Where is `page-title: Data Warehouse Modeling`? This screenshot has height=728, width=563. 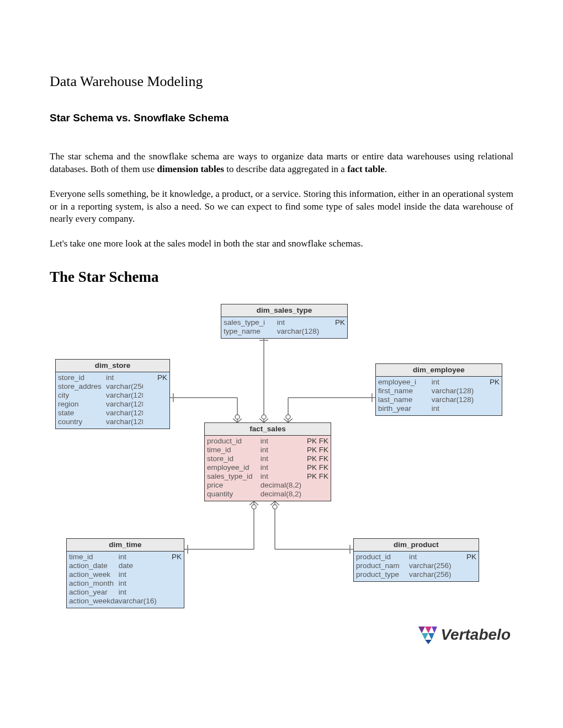 page-title: Data Warehouse Modeling is located at coordinates (282, 82).